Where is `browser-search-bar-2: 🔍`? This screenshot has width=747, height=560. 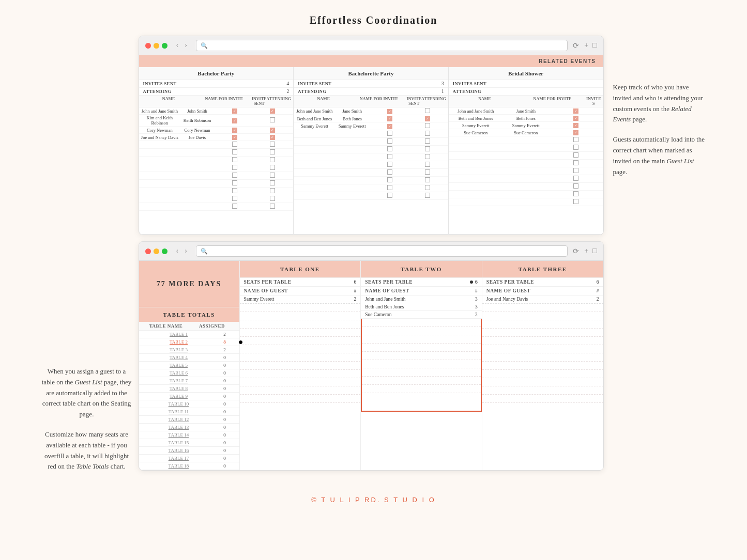 browser-search-bar-2: 🔍 is located at coordinates (382, 251).